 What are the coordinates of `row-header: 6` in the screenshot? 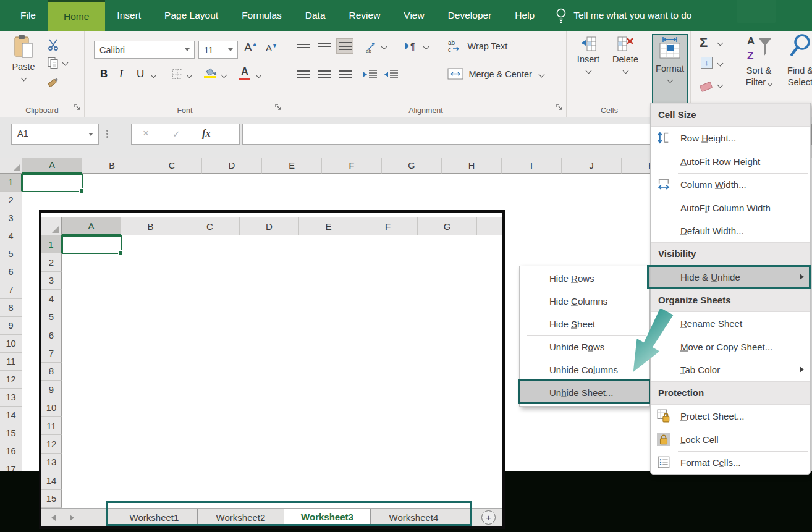 It's located at (11, 272).